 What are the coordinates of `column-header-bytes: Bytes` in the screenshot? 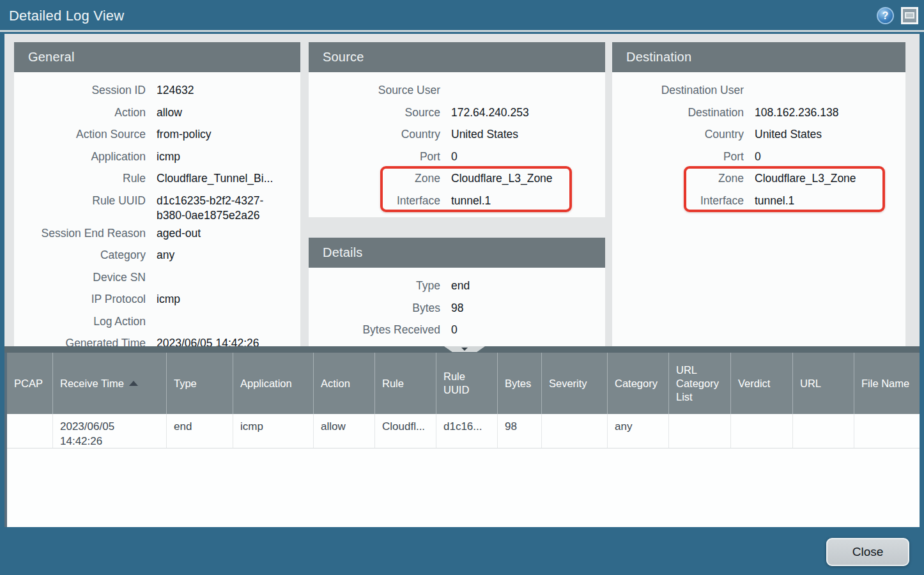 It's located at (520, 383).